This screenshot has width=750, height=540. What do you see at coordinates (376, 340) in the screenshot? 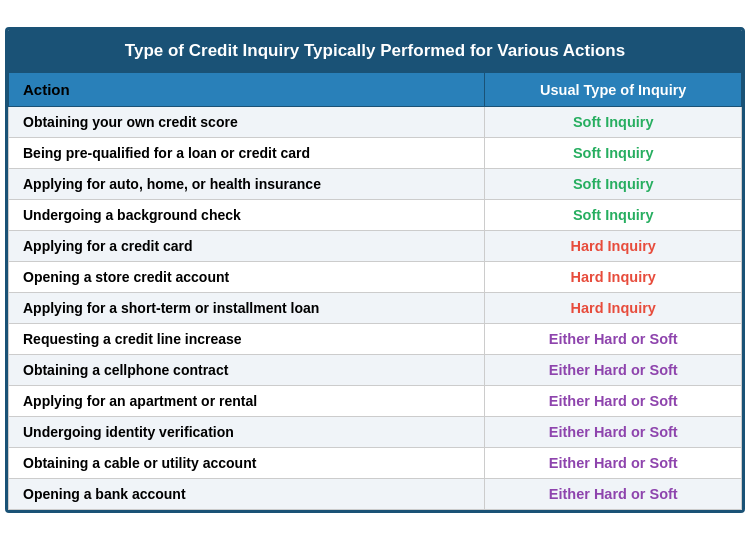
I see `table-row: Requesting a credit line increaseEither …` at bounding box center [376, 340].